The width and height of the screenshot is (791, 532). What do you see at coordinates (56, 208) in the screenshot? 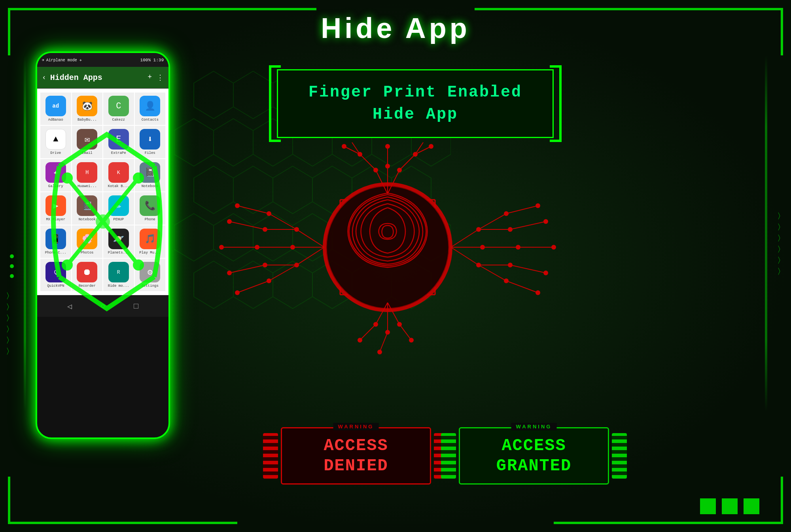
I see `app-item: ▶ MX Player` at bounding box center [56, 208].